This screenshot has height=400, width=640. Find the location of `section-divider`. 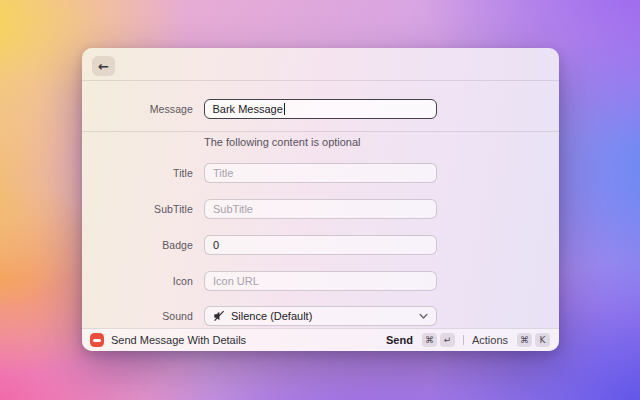

section-divider is located at coordinates (320, 132).